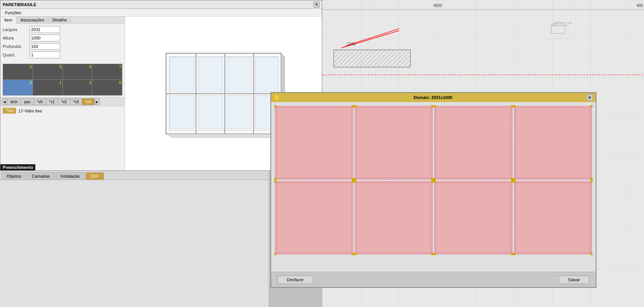 Image resolution: width=644 pixels, height=307 pixels. Describe the element at coordinates (45, 55) in the screenshot. I see `quant-input` at that location.